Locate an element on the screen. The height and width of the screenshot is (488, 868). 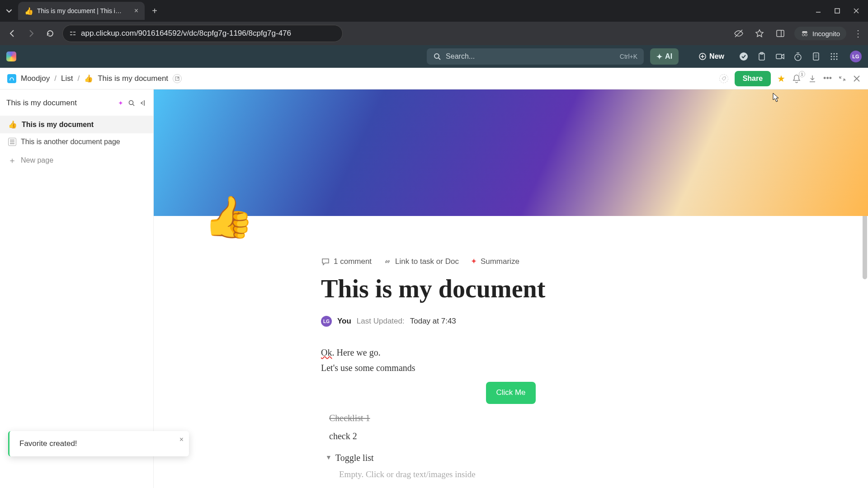
chevron-down-icon: ▼ is located at coordinates (329, 458).